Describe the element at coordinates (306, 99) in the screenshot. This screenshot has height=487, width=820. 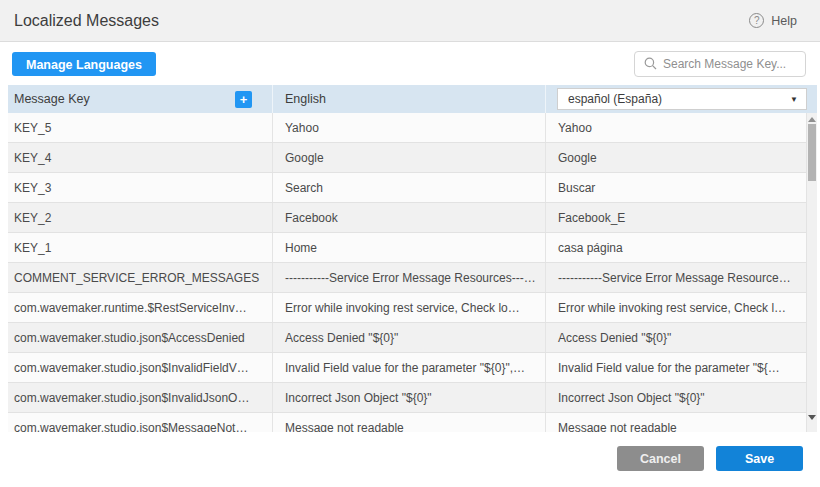
I see `english-header-label: English` at that location.